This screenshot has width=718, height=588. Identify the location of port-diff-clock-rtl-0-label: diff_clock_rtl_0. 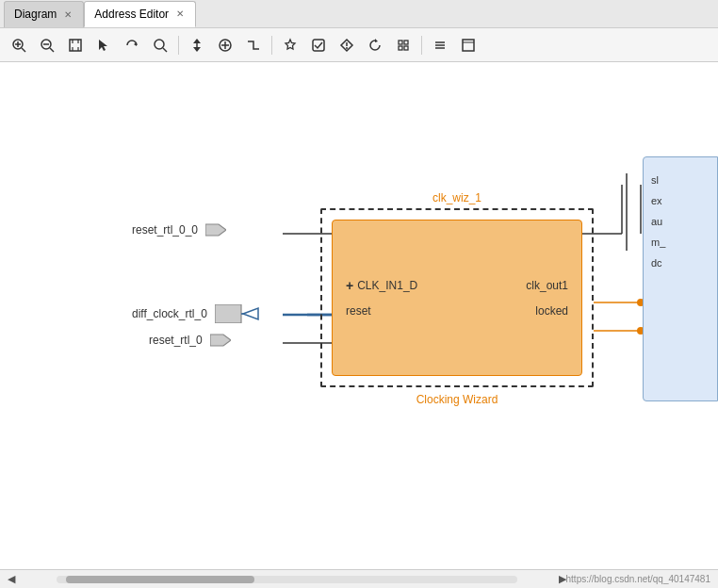
(170, 314).